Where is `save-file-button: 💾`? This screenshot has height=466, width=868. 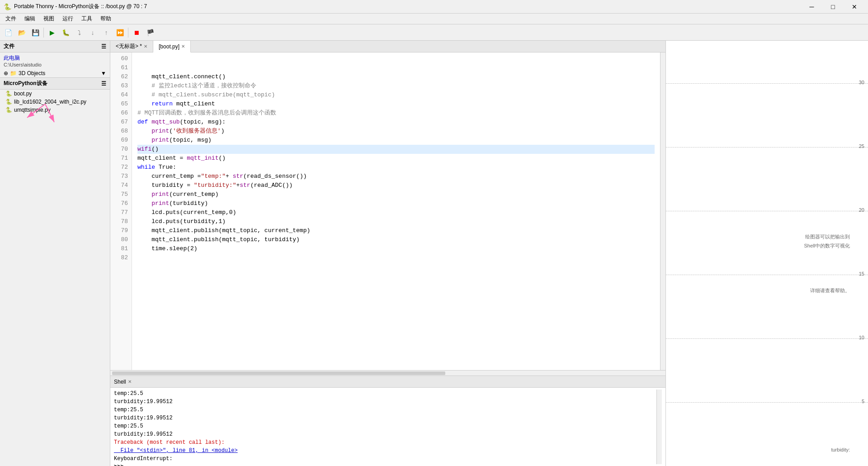 save-file-button: 💾 is located at coordinates (35, 33).